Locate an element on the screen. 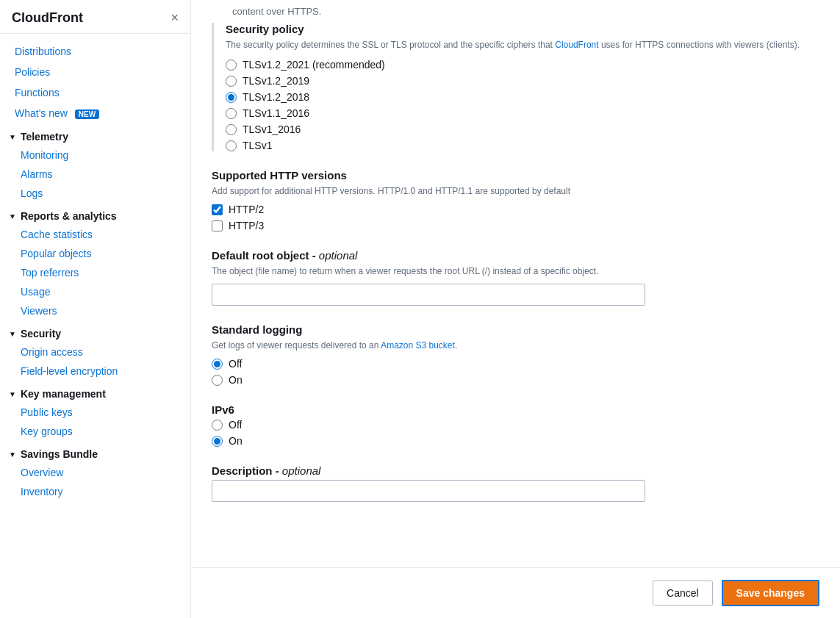 The width and height of the screenshot is (840, 618). sidebar-header: CloudFront × is located at coordinates (96, 17).